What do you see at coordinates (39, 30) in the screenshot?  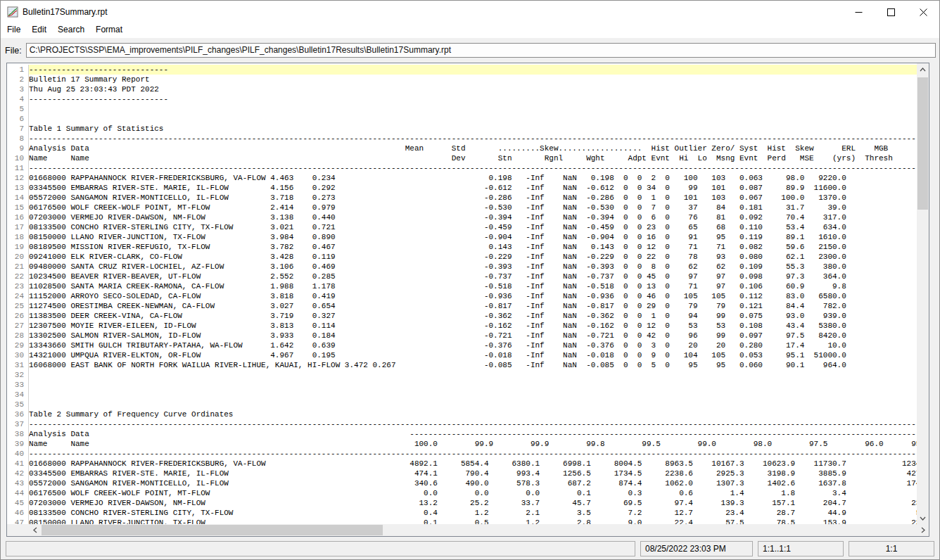 I see `menu-edit: Edit` at bounding box center [39, 30].